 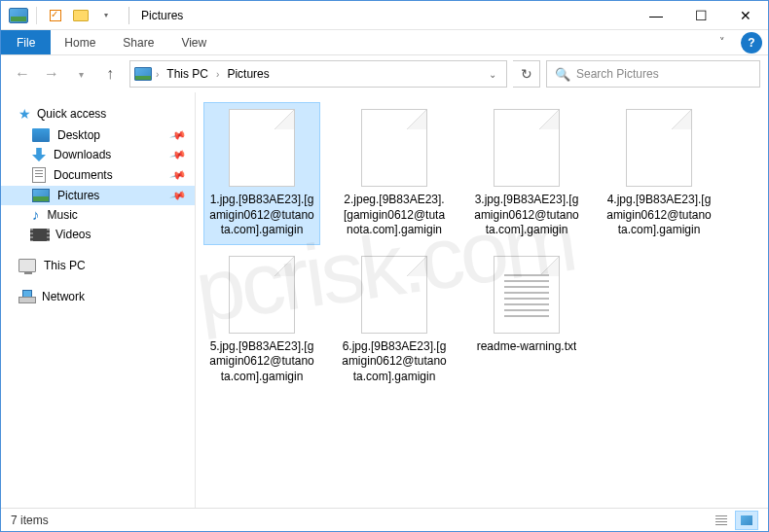 What do you see at coordinates (701, 16) in the screenshot?
I see `maximize-button: ☐` at bounding box center [701, 16].